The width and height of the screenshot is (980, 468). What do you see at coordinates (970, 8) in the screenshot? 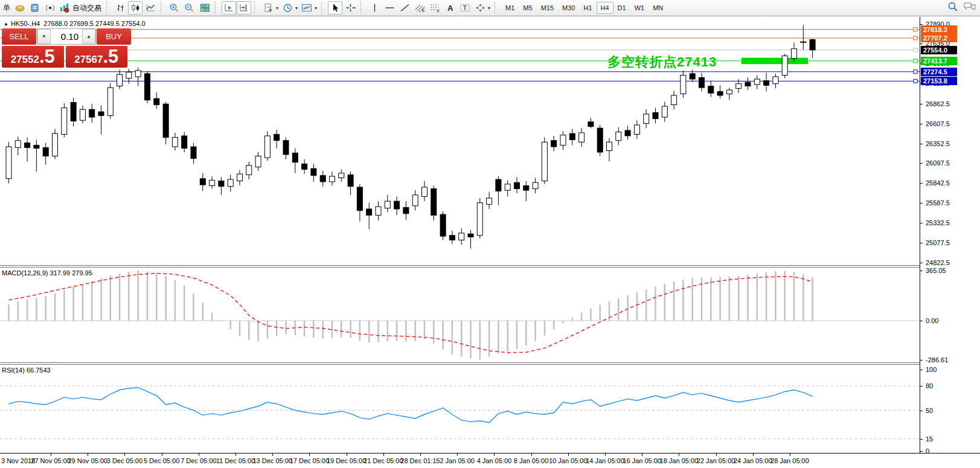
I see `chat-icon` at bounding box center [970, 8].